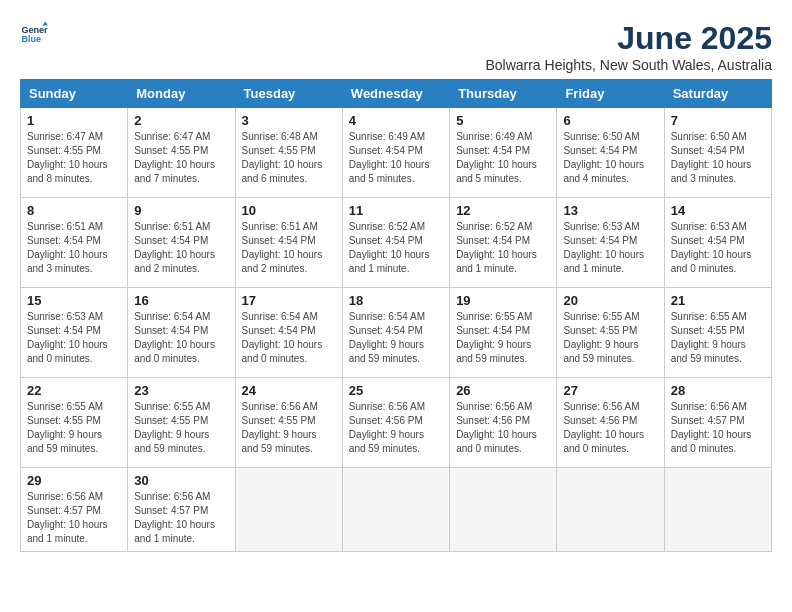 The height and width of the screenshot is (612, 792). I want to click on day-number: 10, so click(289, 210).